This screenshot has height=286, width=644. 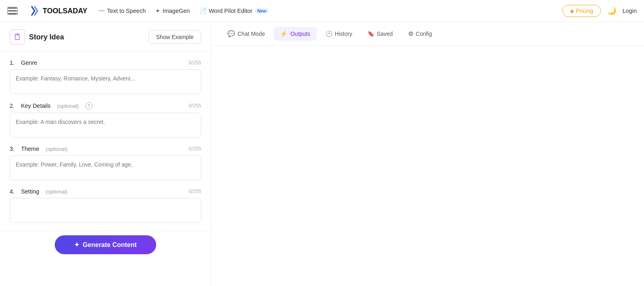 I want to click on logo: TOOLSADAY, so click(x=58, y=11).